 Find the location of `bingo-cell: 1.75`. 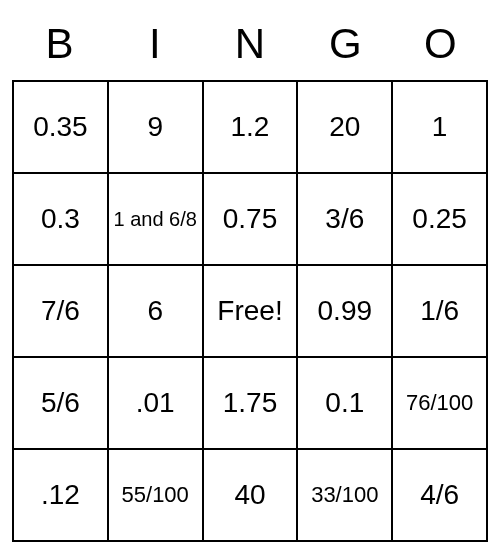

bingo-cell: 1.75 is located at coordinates (250, 403).